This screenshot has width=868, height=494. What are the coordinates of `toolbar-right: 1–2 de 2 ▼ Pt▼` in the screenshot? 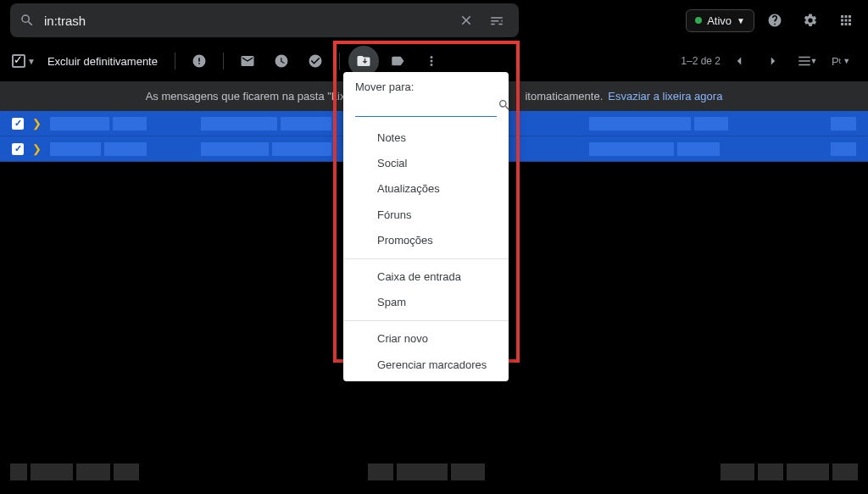 It's located at (768, 61).